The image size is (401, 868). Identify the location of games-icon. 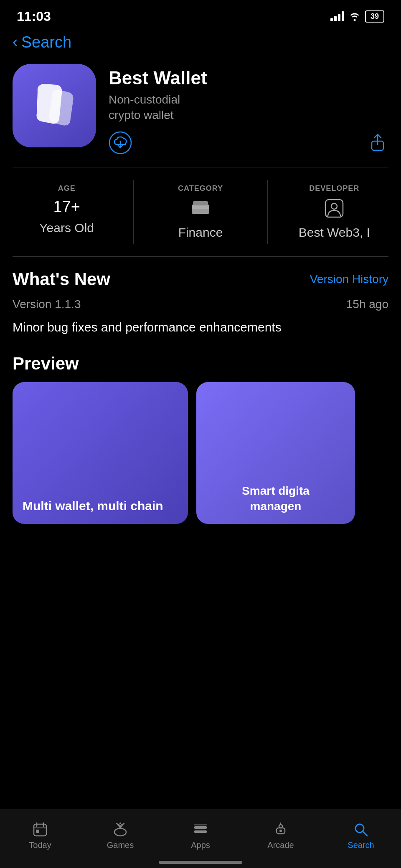
(120, 830).